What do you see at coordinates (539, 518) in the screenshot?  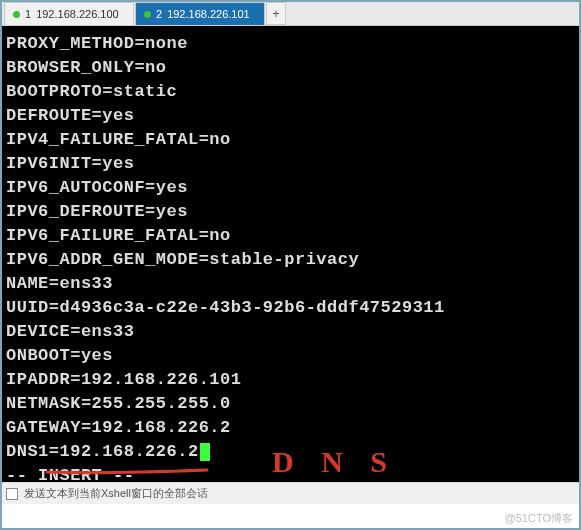 I see `watermark: @51CTO博客` at bounding box center [539, 518].